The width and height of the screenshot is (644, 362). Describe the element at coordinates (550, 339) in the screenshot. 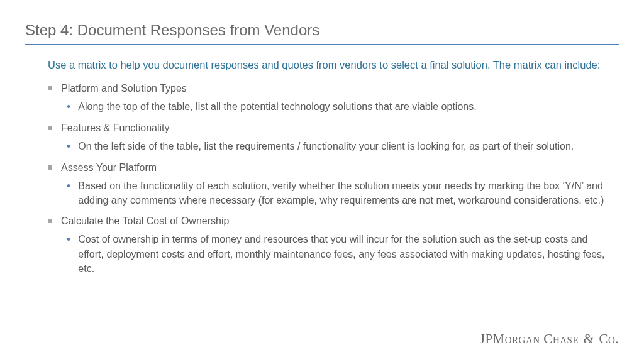

I see `jpmc-logo: JPMorgan Chase & Co.` at that location.